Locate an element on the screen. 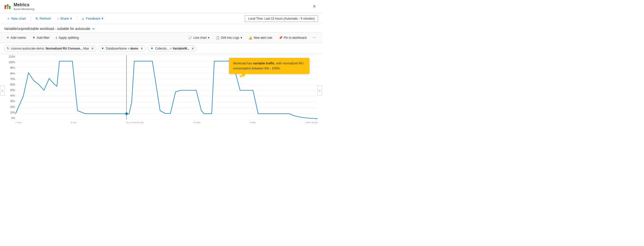 The width and height of the screenshot is (644, 246). y-label-100: 100% is located at coordinates (10, 62).